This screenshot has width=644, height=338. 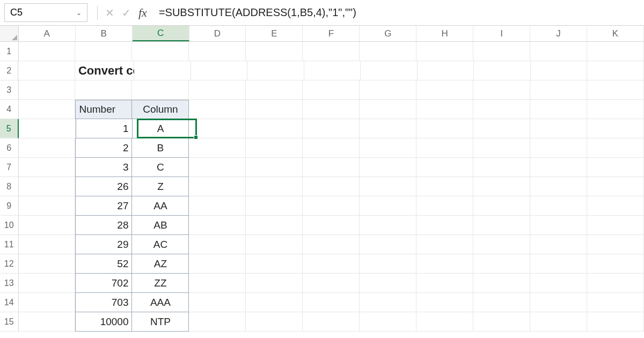 I want to click on cell-H15, so click(x=445, y=322).